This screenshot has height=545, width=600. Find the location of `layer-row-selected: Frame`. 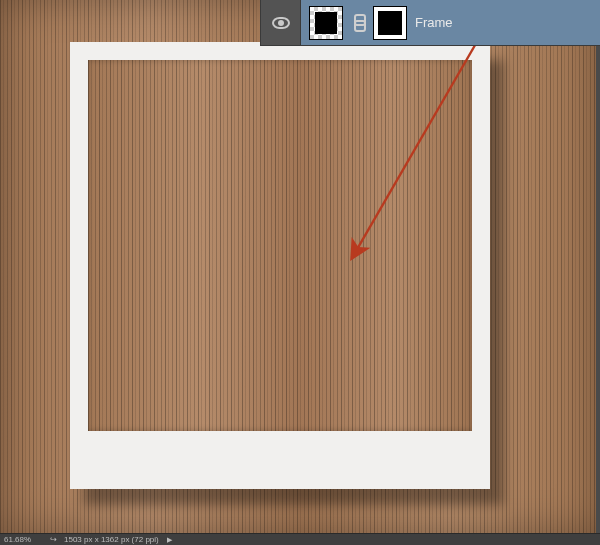

layer-row-selected: Frame is located at coordinates (450, 22).